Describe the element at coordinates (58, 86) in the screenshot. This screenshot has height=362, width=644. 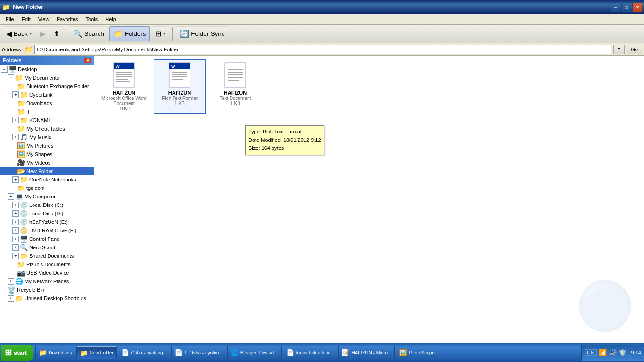
I see `bluetooth-label: Bluetooth Exchange Folder` at that location.